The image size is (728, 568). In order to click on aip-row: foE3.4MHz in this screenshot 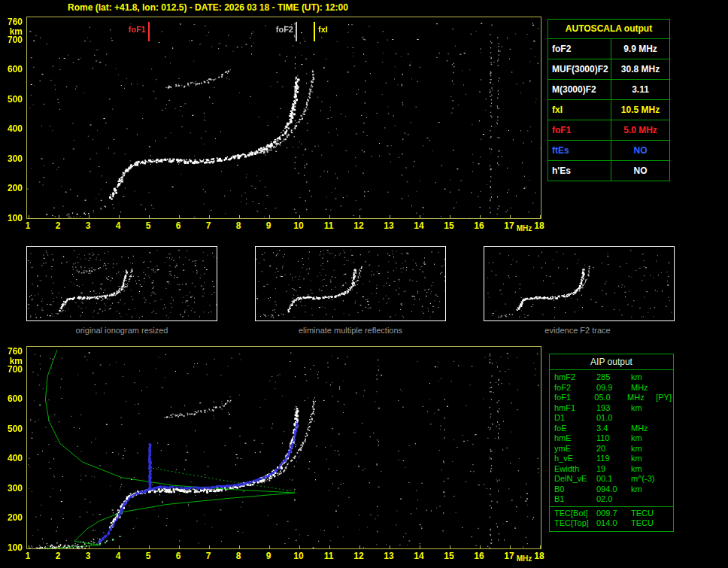, I will do `click(613, 429)`.